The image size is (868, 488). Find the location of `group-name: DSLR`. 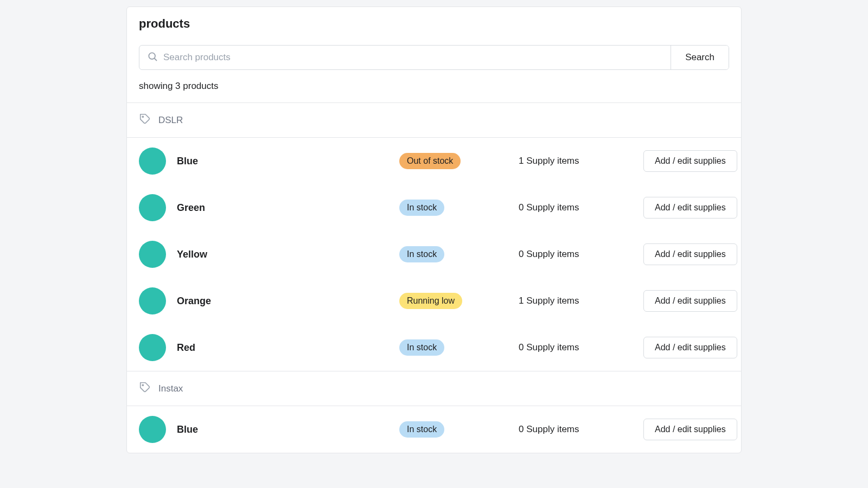

group-name: DSLR is located at coordinates (170, 120).